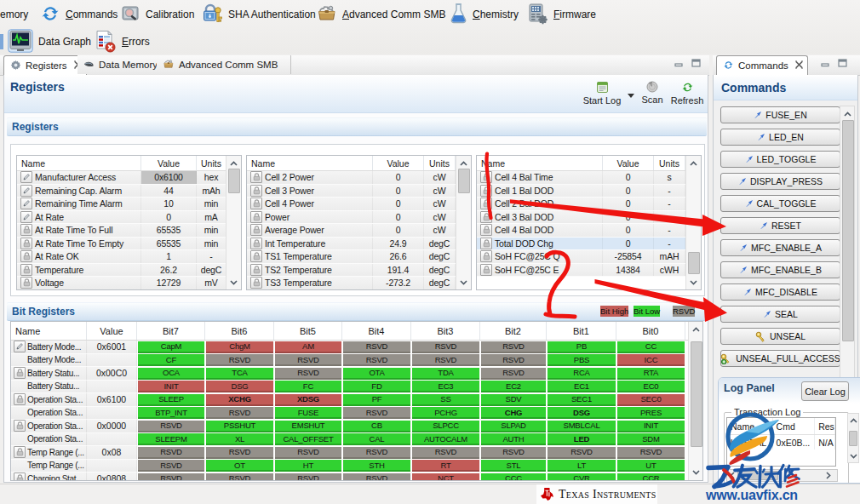  I want to click on bit-cell-tda: TDA, so click(446, 374).